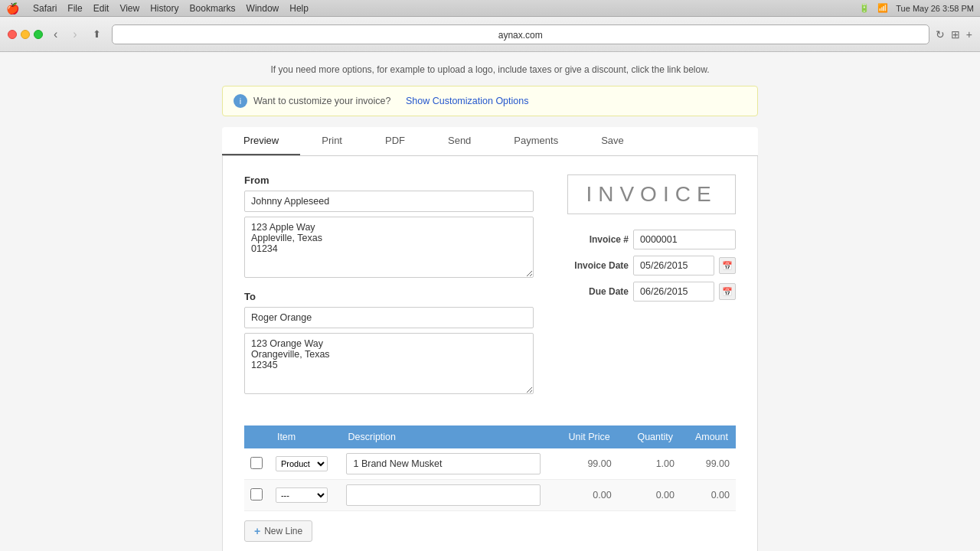 This screenshot has height=551, width=980. I want to click on menu-window: Window, so click(263, 8).